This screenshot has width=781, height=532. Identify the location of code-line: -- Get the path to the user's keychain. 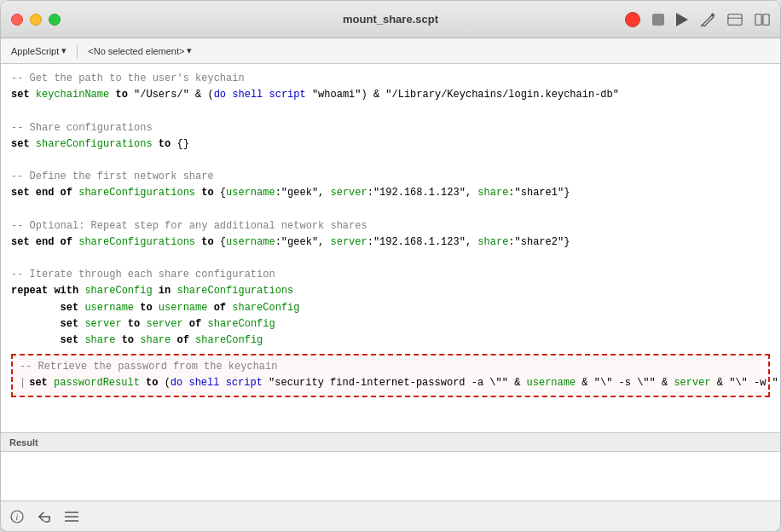
(390, 78).